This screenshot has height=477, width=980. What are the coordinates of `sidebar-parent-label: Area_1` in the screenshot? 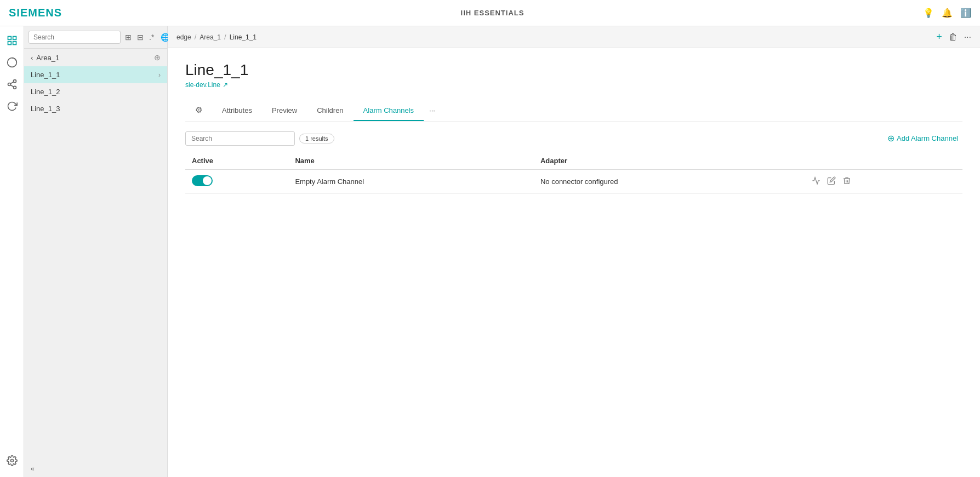 It's located at (94, 58).